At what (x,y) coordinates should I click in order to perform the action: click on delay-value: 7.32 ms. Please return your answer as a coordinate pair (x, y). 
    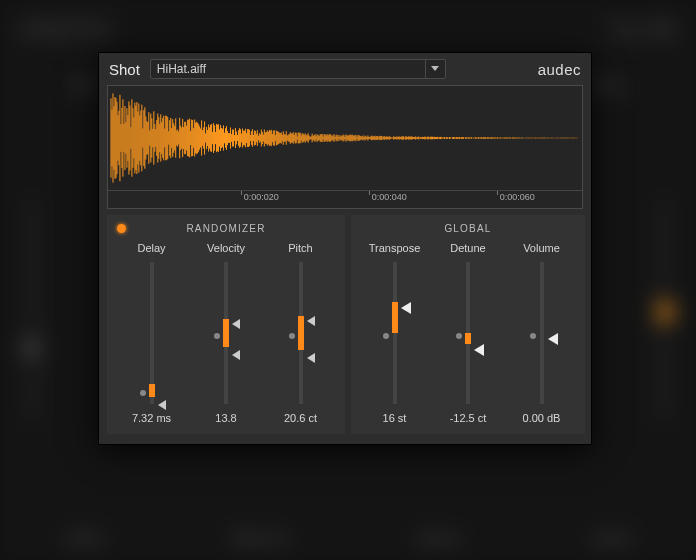
    Looking at the image, I should click on (152, 418).